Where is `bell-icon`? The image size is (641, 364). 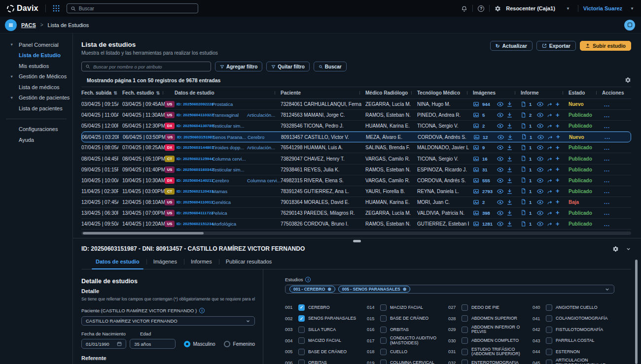
bell-icon is located at coordinates (464, 9).